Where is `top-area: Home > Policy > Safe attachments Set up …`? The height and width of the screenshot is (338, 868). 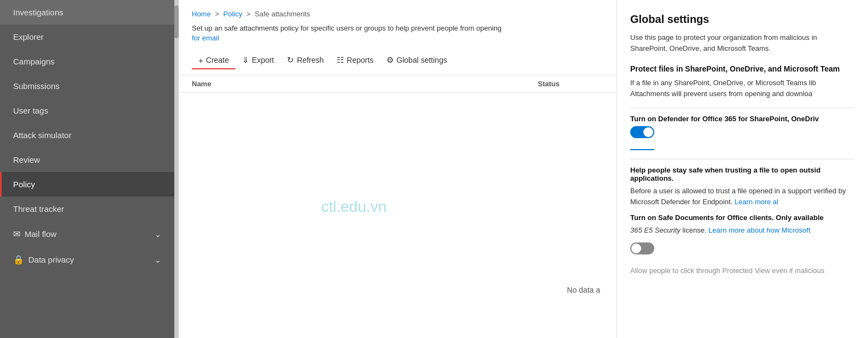 top-area: Home > Policy > Safe attachments Set up … is located at coordinates (398, 23).